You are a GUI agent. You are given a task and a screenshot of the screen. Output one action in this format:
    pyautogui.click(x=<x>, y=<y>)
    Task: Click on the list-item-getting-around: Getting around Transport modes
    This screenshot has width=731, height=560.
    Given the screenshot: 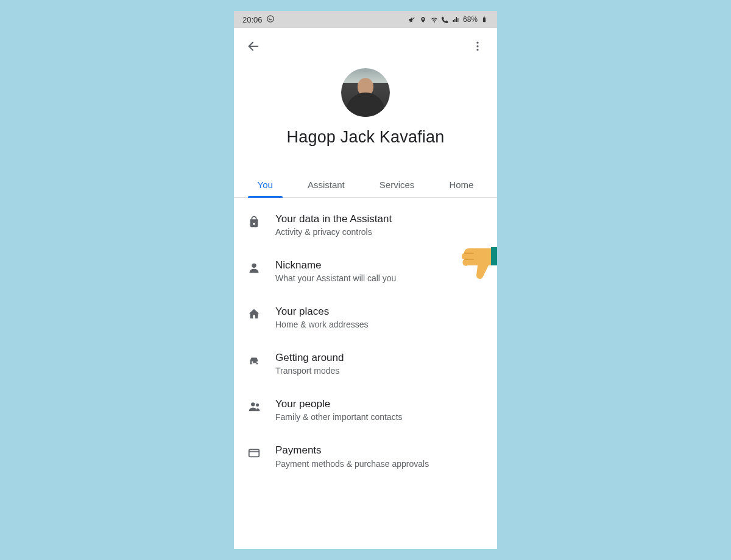 What is the action you would take?
    pyautogui.click(x=366, y=363)
    